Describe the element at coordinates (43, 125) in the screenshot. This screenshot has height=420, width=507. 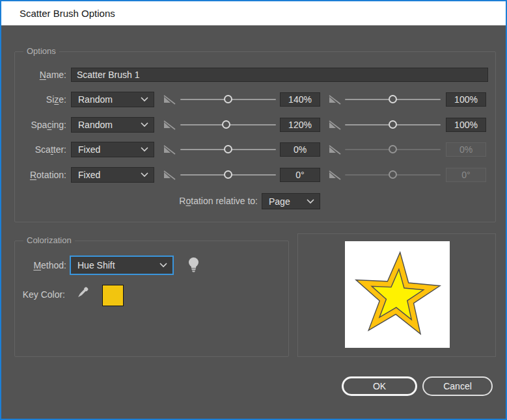
I see `spacing-label: Spacing:` at that location.